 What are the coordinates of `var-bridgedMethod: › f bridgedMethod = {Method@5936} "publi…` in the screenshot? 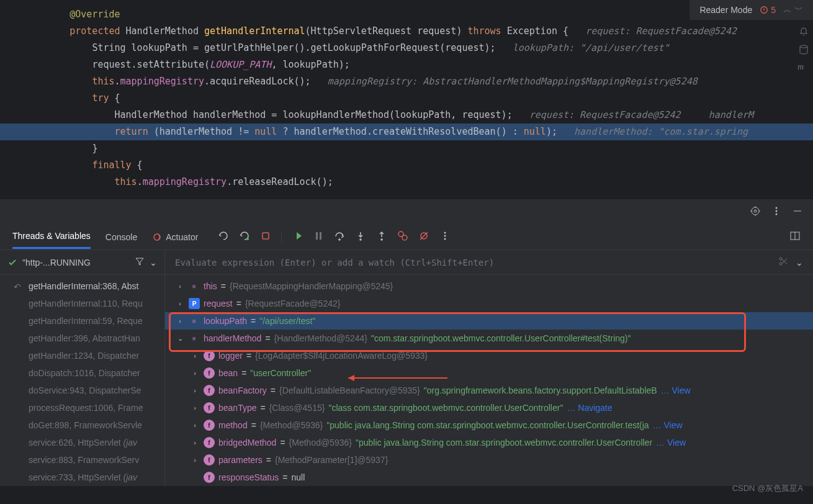 It's located at (489, 443).